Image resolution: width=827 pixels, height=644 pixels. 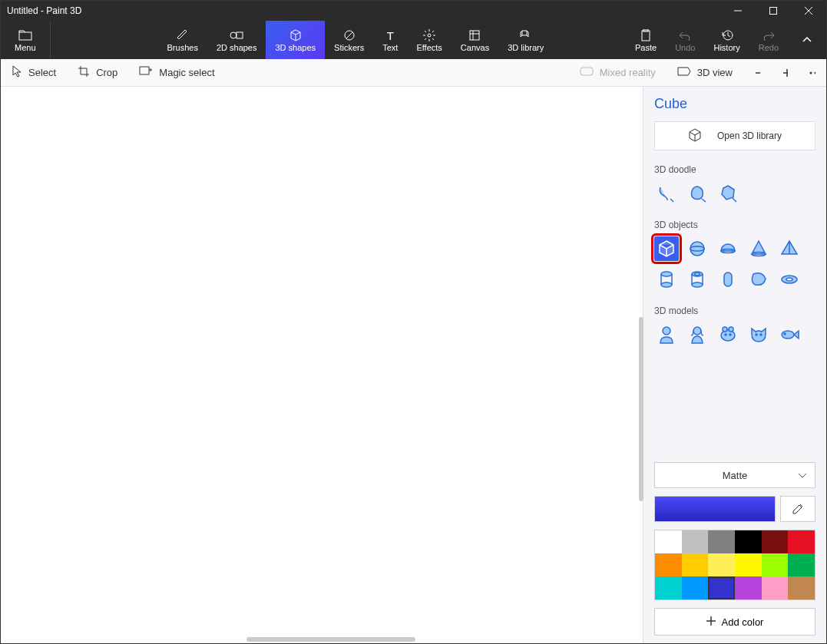 I want to click on tab-3dlibrary: 3D library, so click(x=525, y=40).